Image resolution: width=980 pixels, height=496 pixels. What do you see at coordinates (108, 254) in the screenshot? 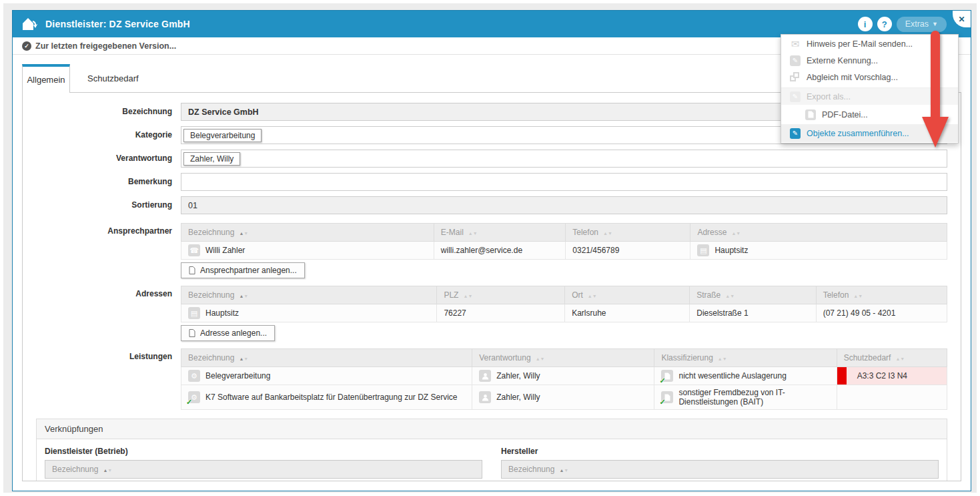
I see `ansprechpartner-label: Ansprechpartner` at bounding box center [108, 254].